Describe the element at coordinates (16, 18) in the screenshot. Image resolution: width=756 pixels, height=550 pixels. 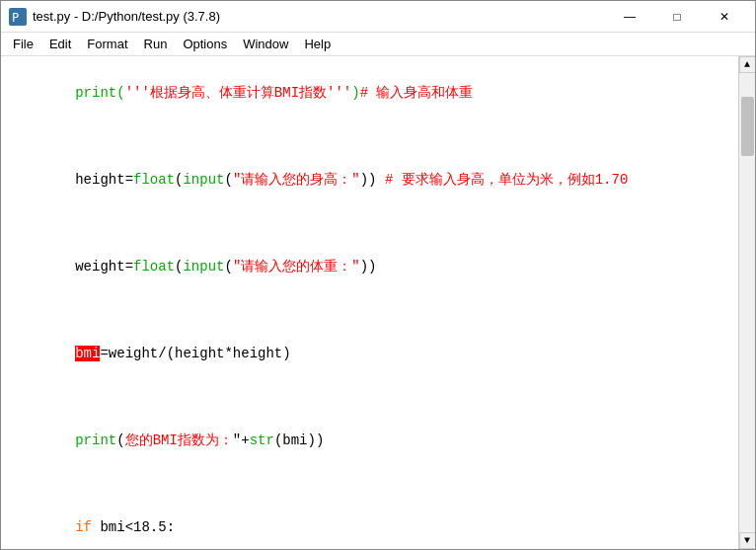
I see `svg-text: P` at that location.